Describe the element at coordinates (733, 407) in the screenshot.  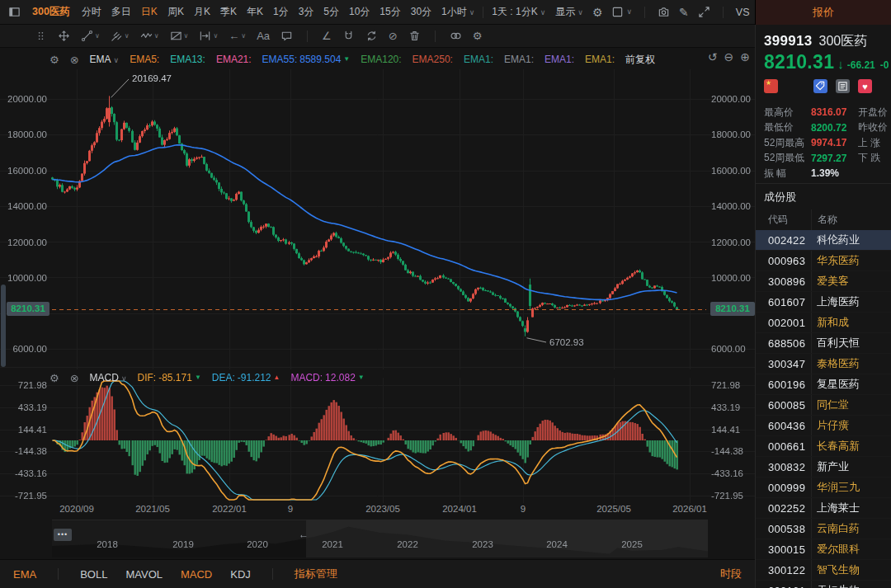
I see `macd-axis-label: 433.19` at that location.